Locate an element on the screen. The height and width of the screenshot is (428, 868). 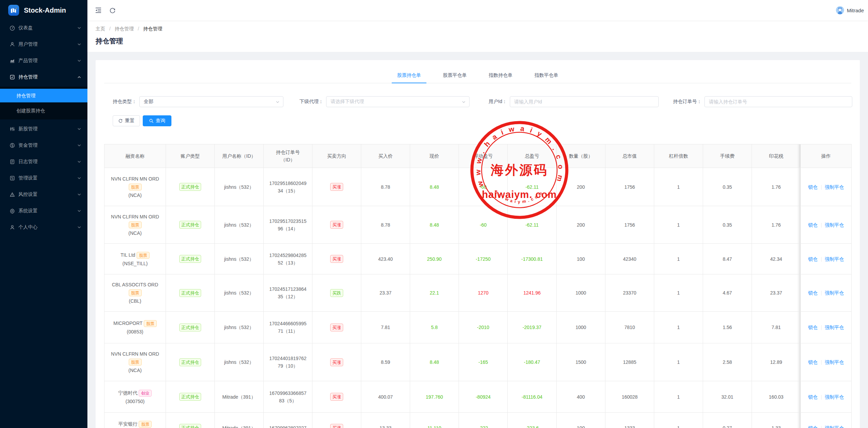
tab-3: 指数平仓单 is located at coordinates (546, 75).